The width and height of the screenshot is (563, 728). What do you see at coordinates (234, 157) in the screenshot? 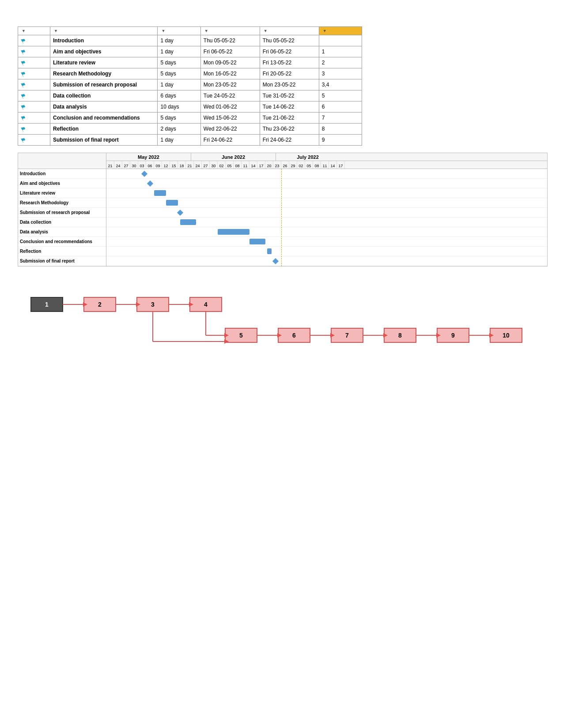
I see `gantt-month-june: June 2022` at bounding box center [234, 157].